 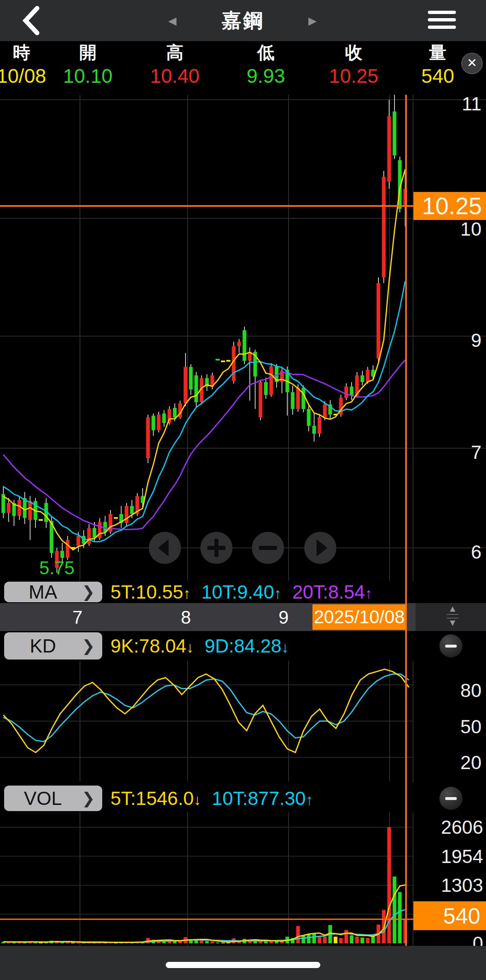 I want to click on zoom-in-icon, so click(x=216, y=548).